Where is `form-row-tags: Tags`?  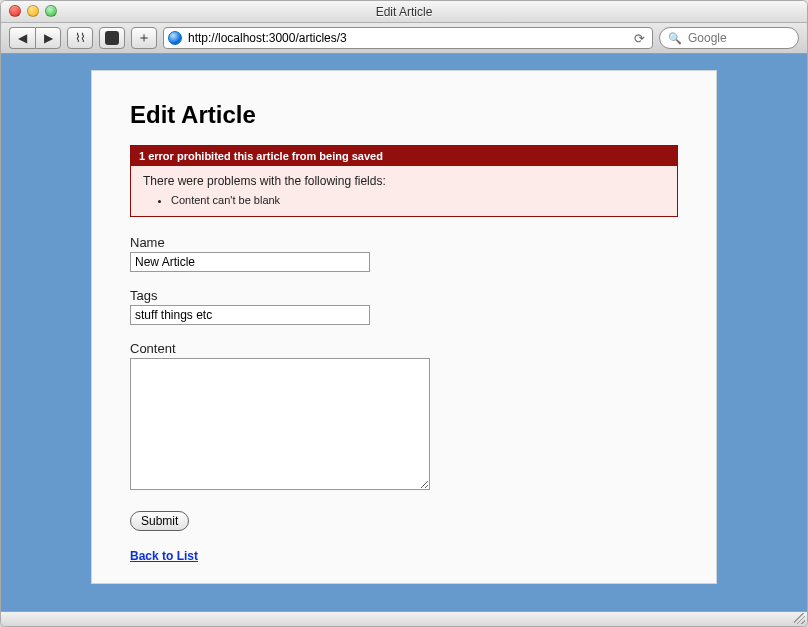 form-row-tags: Tags is located at coordinates (404, 306).